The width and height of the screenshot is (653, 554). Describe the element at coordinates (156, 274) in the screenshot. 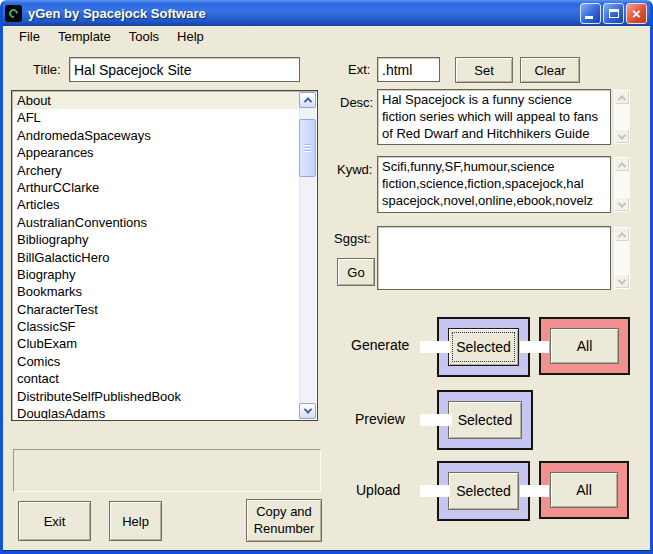

I see `list-item: Biography` at that location.